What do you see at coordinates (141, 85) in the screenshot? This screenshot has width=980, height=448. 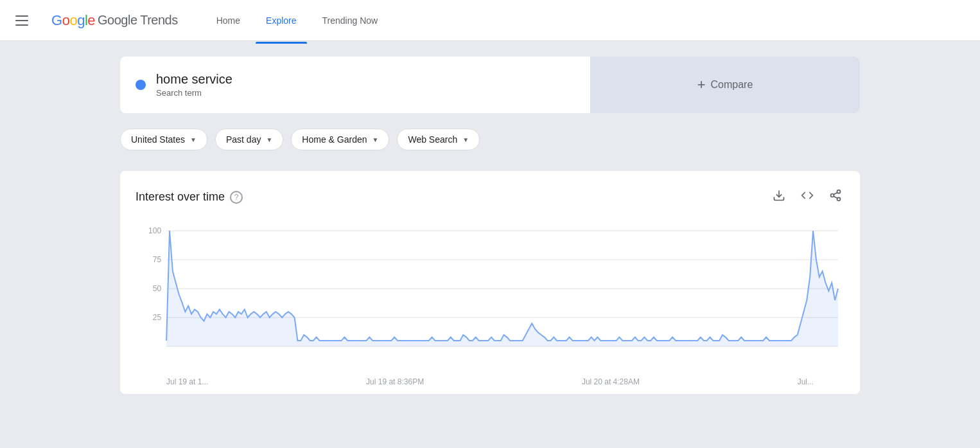 I see `search-dot` at bounding box center [141, 85].